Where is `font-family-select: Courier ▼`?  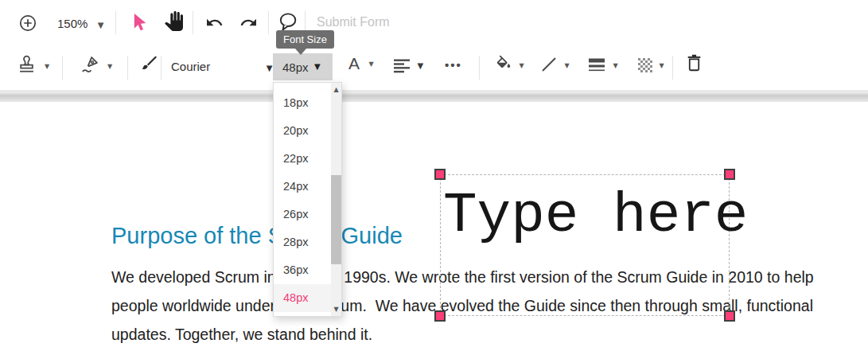
font-family-select: Courier ▼ is located at coordinates (221, 67).